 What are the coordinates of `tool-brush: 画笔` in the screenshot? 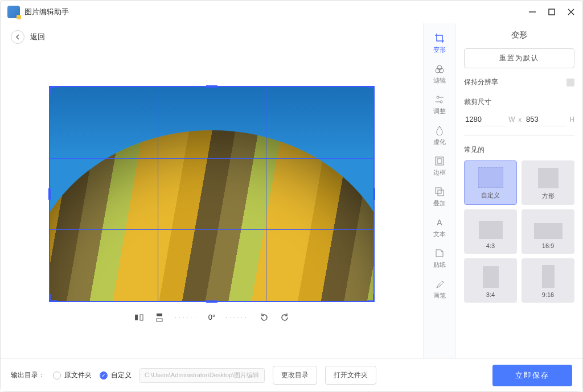 It's located at (440, 289).